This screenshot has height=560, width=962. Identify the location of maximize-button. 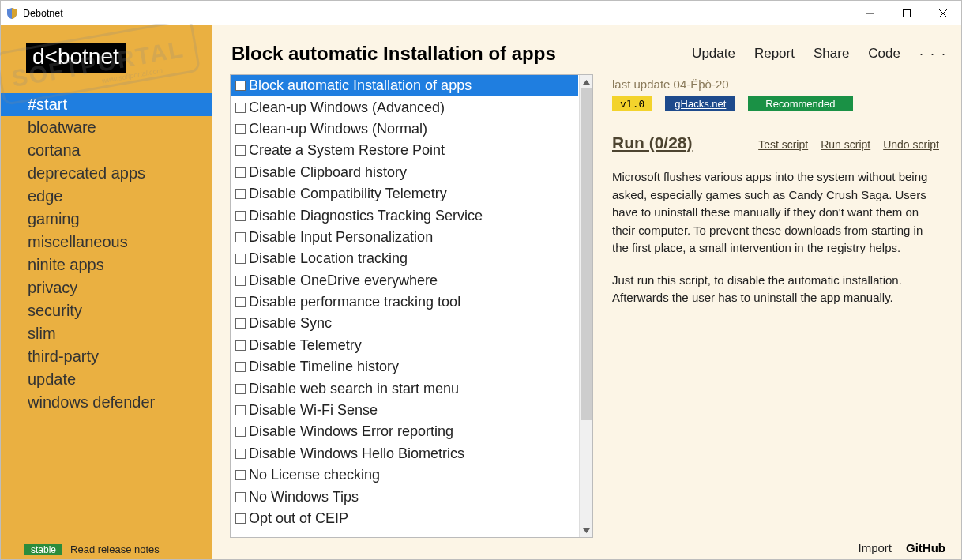
(907, 13).